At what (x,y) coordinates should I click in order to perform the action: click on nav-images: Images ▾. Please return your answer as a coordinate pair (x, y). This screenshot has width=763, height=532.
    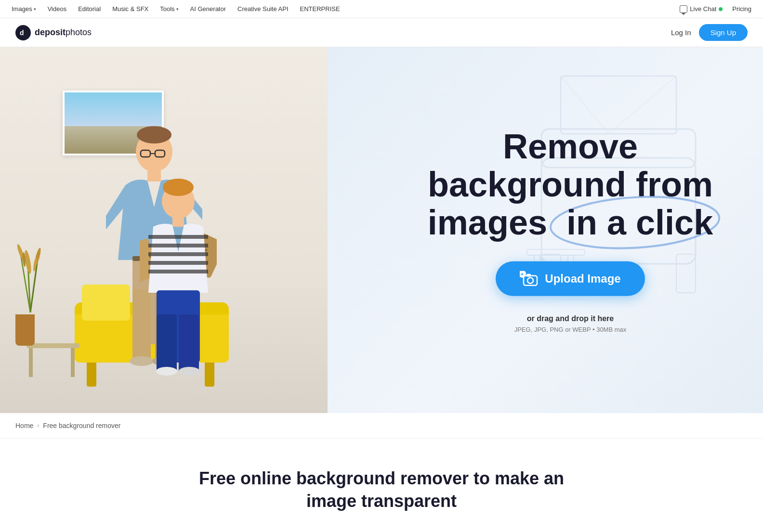
    Looking at the image, I should click on (24, 9).